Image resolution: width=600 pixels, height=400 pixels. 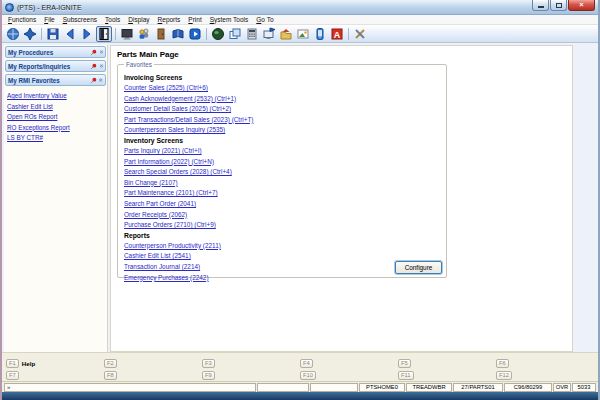 I want to click on menu-system-tools: System Tools, so click(x=230, y=20).